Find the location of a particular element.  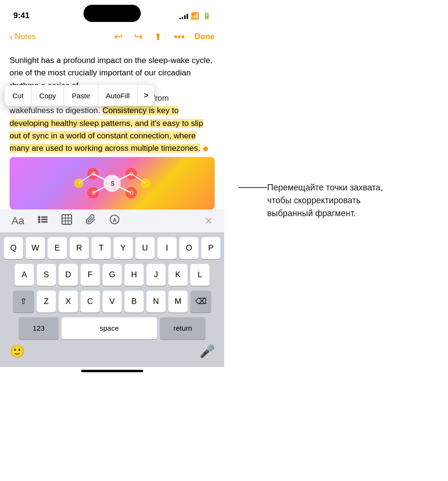

molecule-image: S O O O O is located at coordinates (112, 183).